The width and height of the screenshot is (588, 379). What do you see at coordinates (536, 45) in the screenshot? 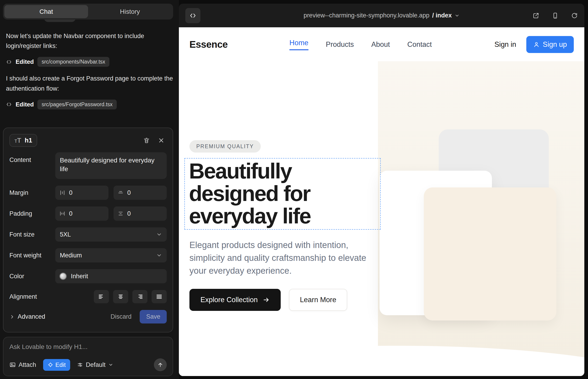
I see `user-icon` at bounding box center [536, 45].